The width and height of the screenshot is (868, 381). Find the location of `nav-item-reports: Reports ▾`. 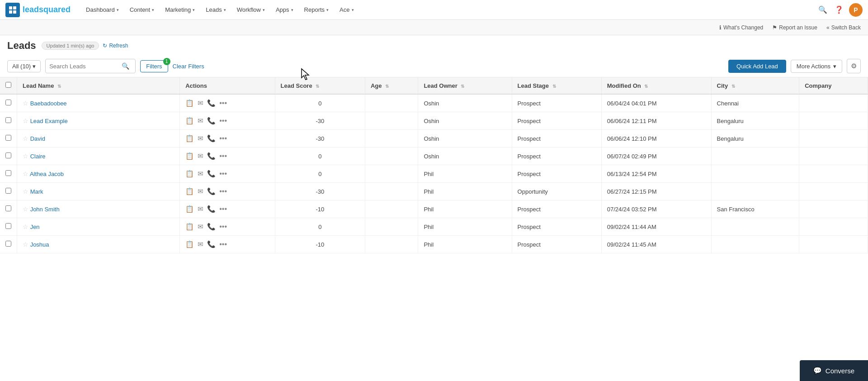

nav-item-reports: Reports ▾ is located at coordinates (316, 10).